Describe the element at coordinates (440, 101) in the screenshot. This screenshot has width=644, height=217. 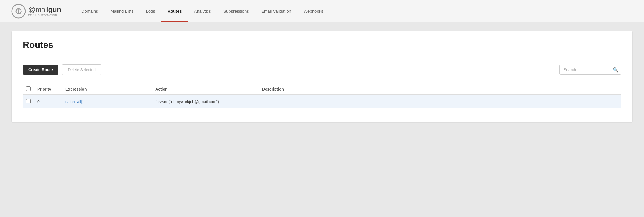
I see `row-description` at that location.